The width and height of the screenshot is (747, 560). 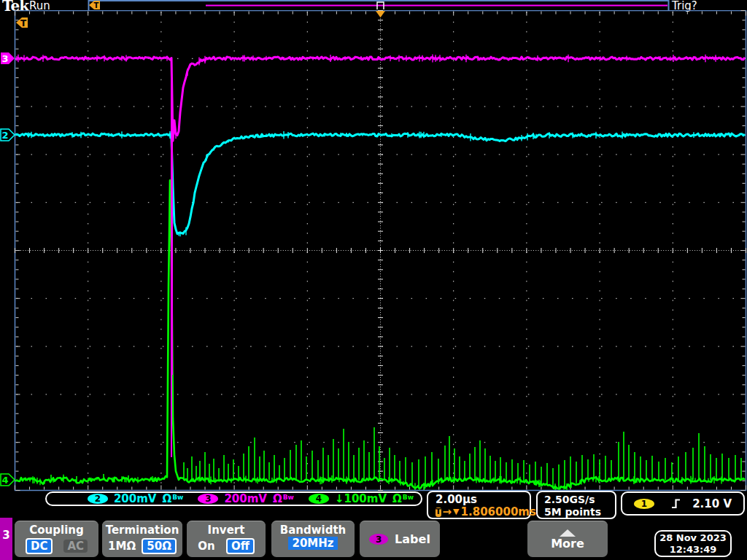 I want to click on channel-4-readout: 4 ↓100mV ΩBw, so click(x=361, y=499).